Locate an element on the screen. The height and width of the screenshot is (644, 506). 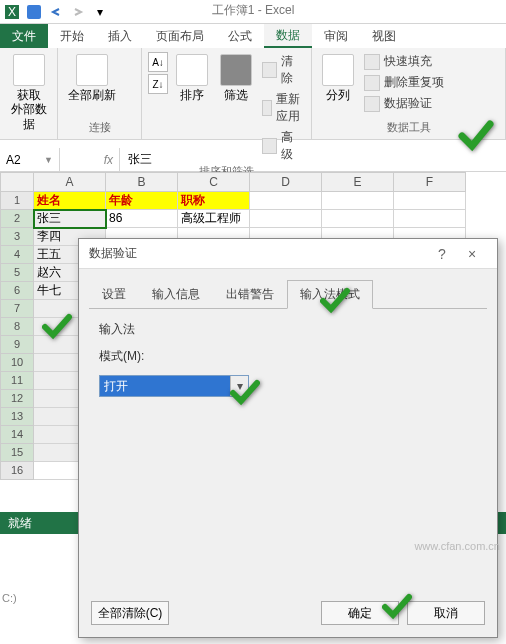
data-validation-icon is located at coordinates (372, 104).